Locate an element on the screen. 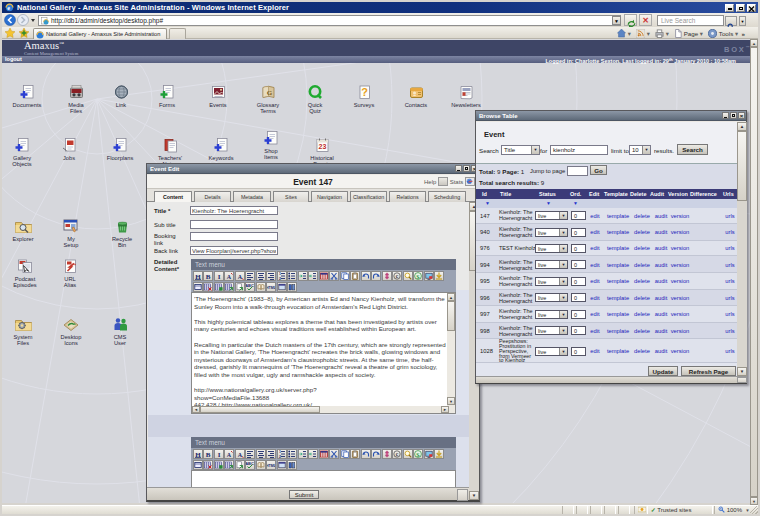 This screenshot has height=516, width=760. svg-text: 23 is located at coordinates (322, 146).